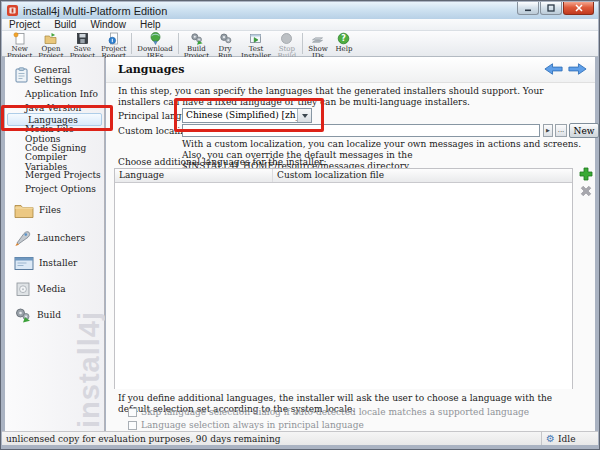 The image size is (600, 450). Describe the element at coordinates (578, 8) in the screenshot. I see `close-button` at that location.